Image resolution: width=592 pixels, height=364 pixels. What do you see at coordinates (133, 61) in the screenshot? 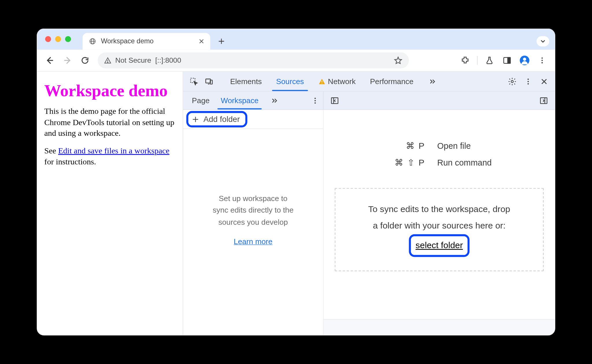
I see `not-secure-label: Not Secure` at bounding box center [133, 61].